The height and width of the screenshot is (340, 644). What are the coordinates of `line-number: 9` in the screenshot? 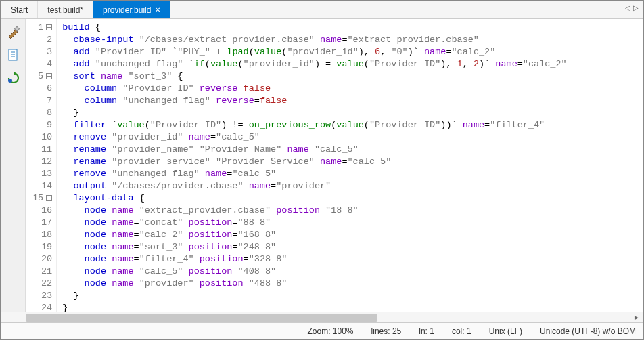 It's located at (42, 125).